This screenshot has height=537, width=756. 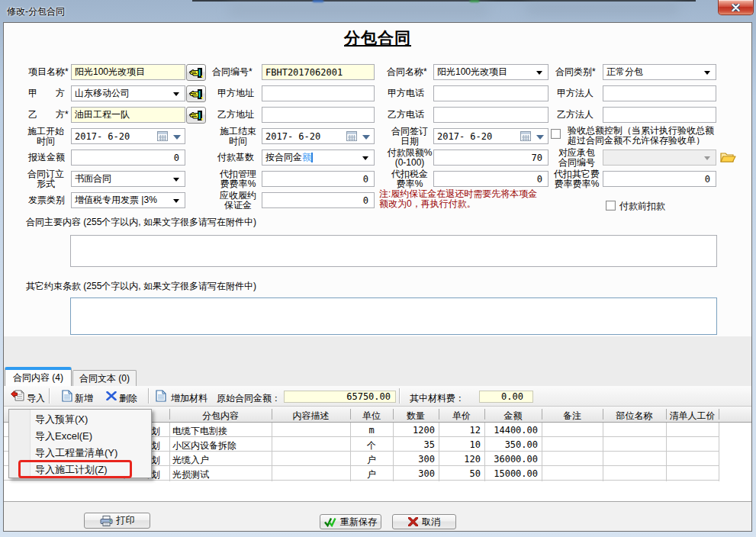 I want to click on browse-folder-button, so click(x=728, y=159).